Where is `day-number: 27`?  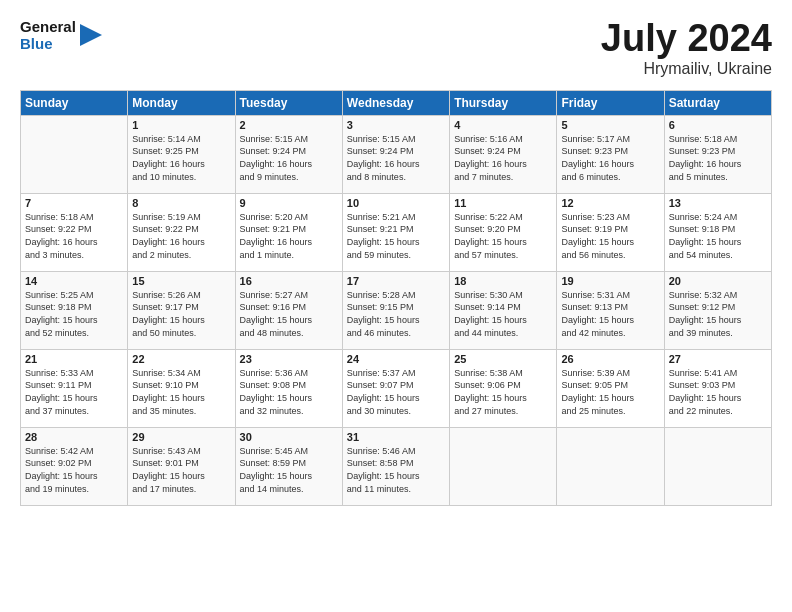
day-number: 27 is located at coordinates (718, 359).